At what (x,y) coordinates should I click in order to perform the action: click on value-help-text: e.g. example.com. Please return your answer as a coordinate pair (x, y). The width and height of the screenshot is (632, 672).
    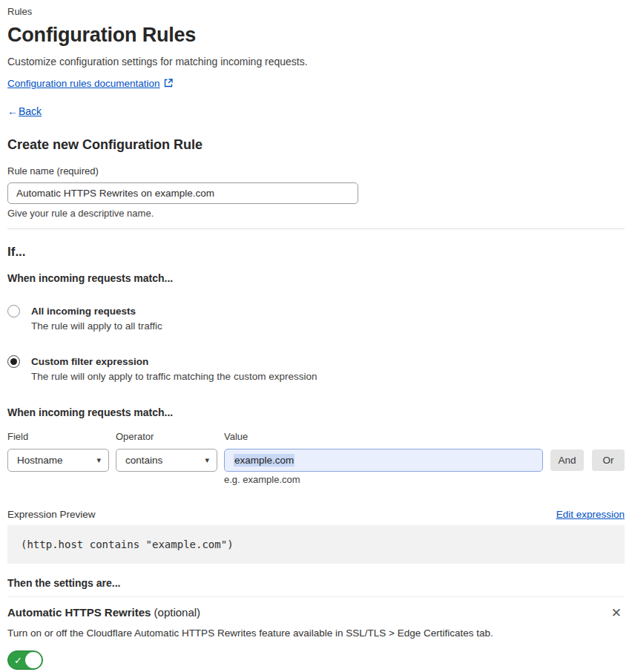
    Looking at the image, I should click on (316, 480).